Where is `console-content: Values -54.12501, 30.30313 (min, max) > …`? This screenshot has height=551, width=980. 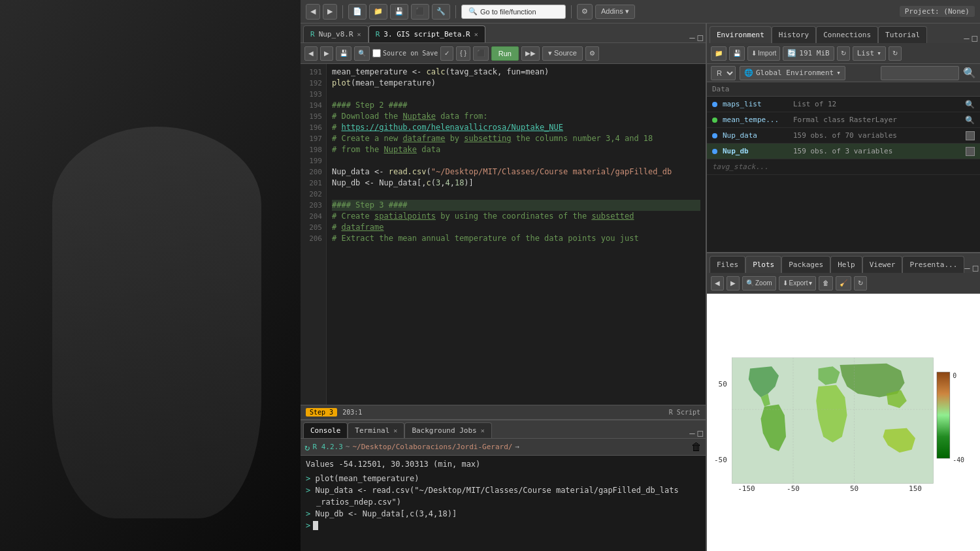 console-content: Values -54.12501, 30.30313 (min, max) > … is located at coordinates (503, 503).